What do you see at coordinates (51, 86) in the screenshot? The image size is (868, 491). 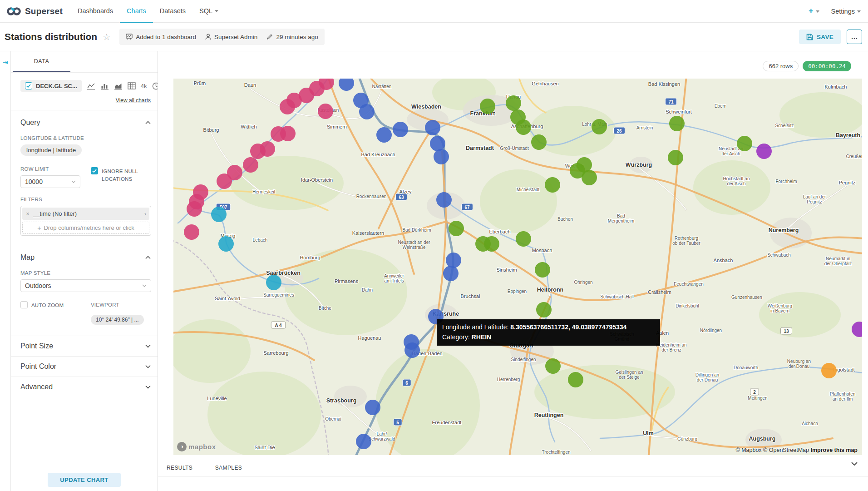 I see `viz-type-chip: DECK.GL SC...` at bounding box center [51, 86].